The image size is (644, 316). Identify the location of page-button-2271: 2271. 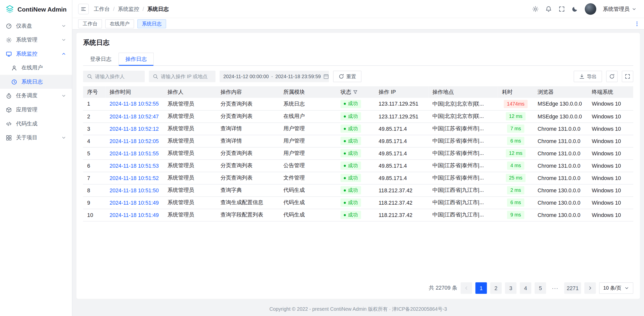
(573, 288).